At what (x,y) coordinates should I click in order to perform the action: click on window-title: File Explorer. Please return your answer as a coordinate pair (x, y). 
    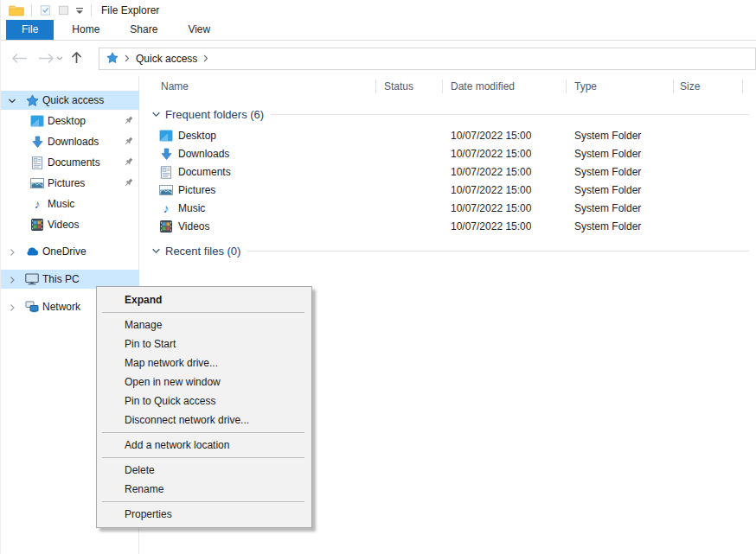
    Looking at the image, I should click on (130, 10).